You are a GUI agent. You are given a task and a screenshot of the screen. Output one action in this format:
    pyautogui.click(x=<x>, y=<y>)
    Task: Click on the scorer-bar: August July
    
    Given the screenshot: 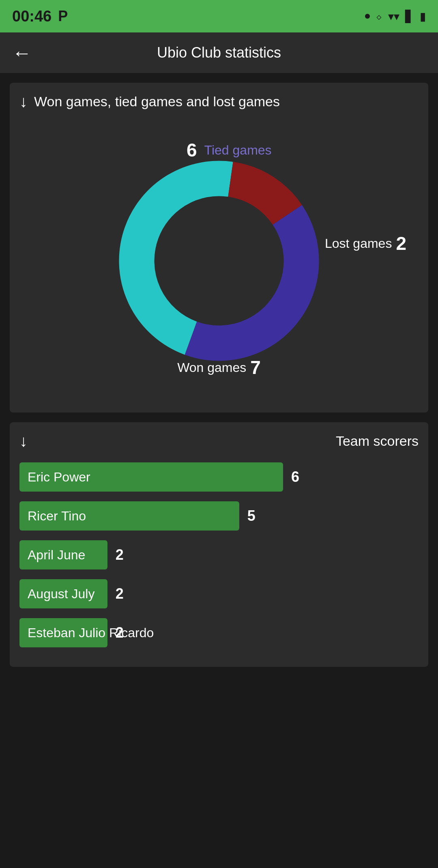 What is the action you would take?
    pyautogui.click(x=63, y=594)
    